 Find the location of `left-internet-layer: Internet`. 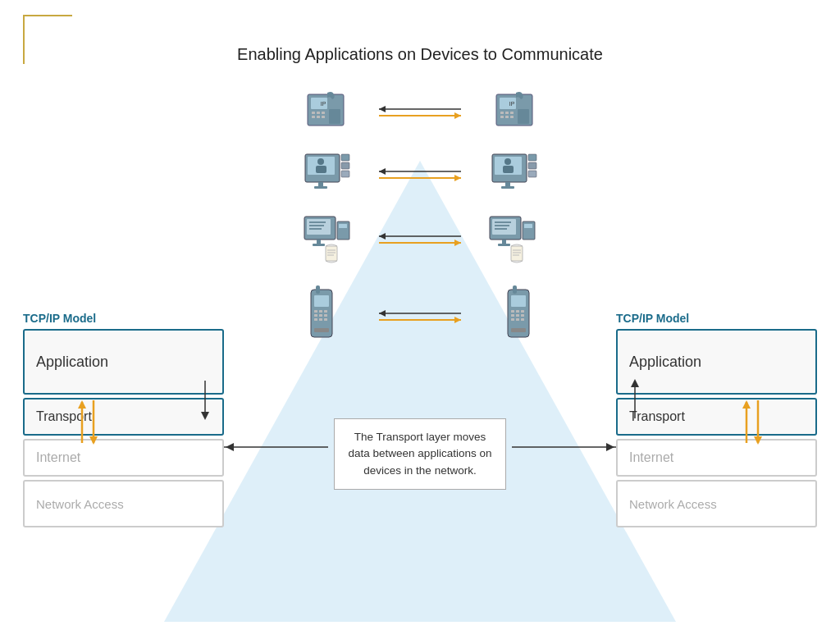

left-internet-layer: Internet is located at coordinates (123, 458).